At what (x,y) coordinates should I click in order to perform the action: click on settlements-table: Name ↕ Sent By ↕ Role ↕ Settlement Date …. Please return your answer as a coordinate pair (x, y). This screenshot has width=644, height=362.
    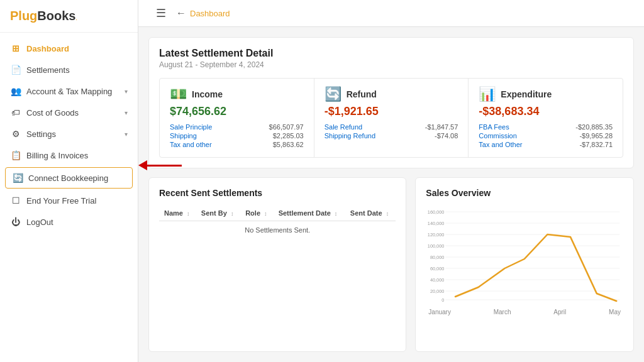
    Looking at the image, I should click on (277, 222).